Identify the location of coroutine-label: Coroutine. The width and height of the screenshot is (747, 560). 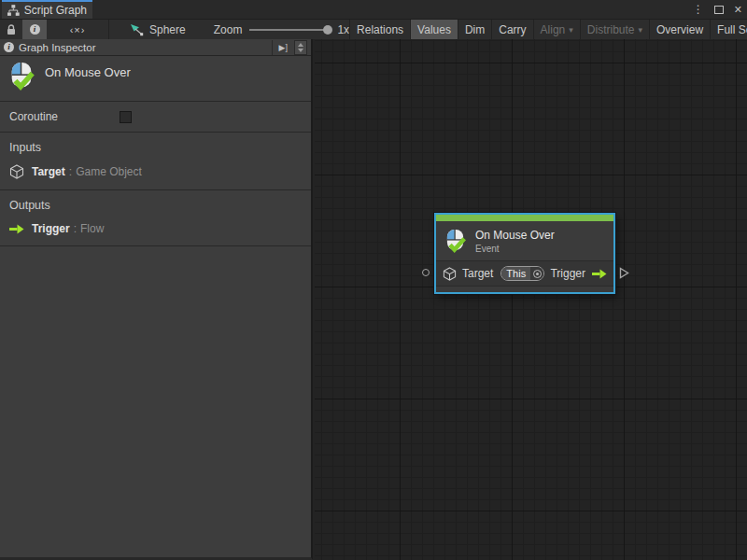
(34, 117).